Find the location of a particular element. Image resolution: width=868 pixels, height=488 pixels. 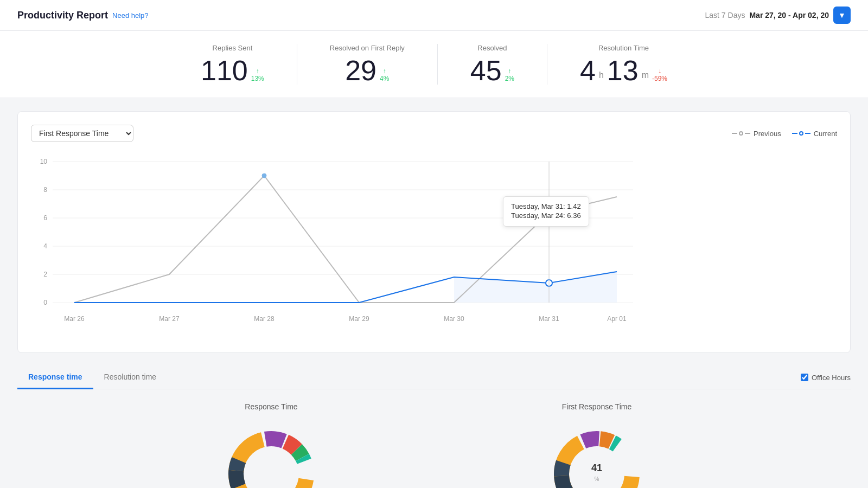

tabs-list: Response time Resolution time is located at coordinates (92, 377).